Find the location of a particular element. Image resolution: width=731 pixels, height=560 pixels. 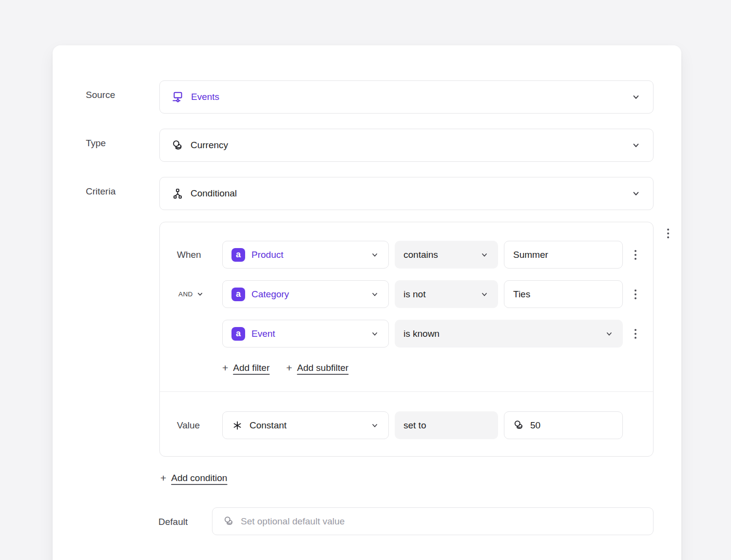

events-icon is located at coordinates (178, 97).